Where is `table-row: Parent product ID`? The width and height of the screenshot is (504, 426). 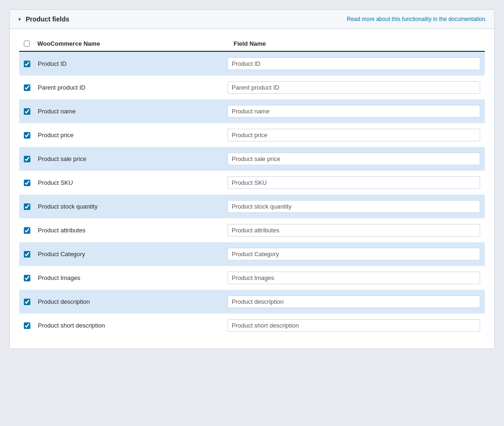
table-row: Parent product ID is located at coordinates (252, 88).